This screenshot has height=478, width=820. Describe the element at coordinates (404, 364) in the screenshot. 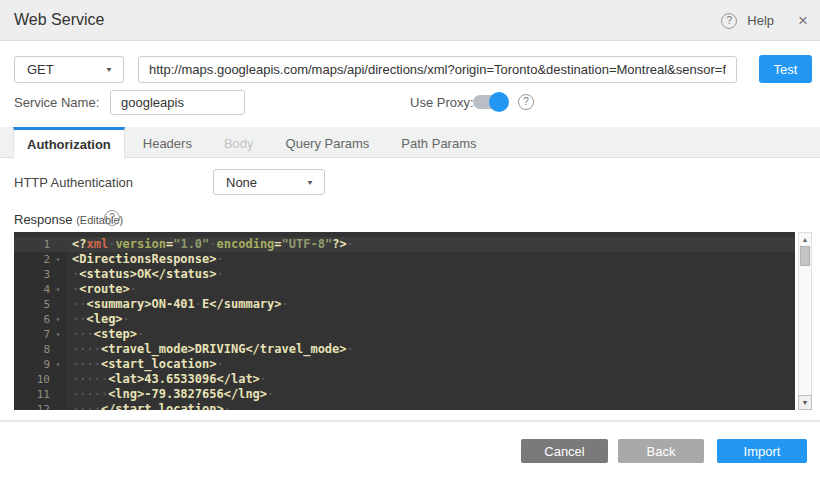

I see `code-line: 9▾····<start_location>·` at that location.